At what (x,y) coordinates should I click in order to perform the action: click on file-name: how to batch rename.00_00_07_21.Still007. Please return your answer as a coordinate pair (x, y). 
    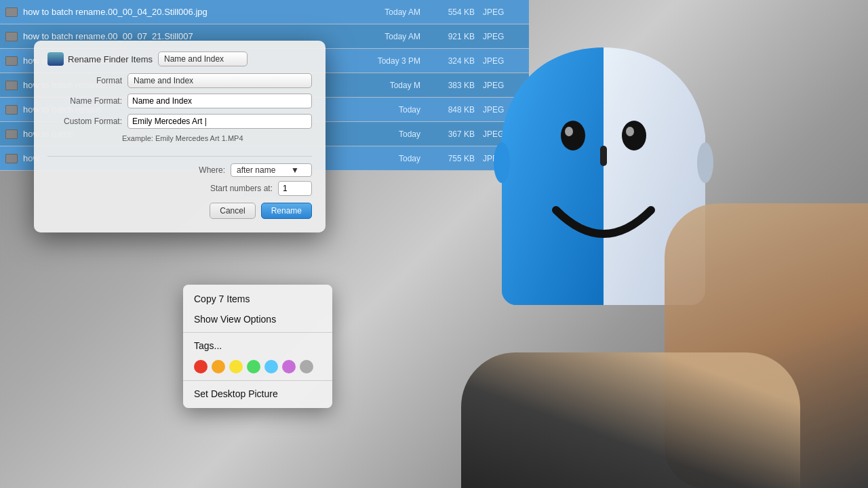
    Looking at the image, I should click on (172, 37).